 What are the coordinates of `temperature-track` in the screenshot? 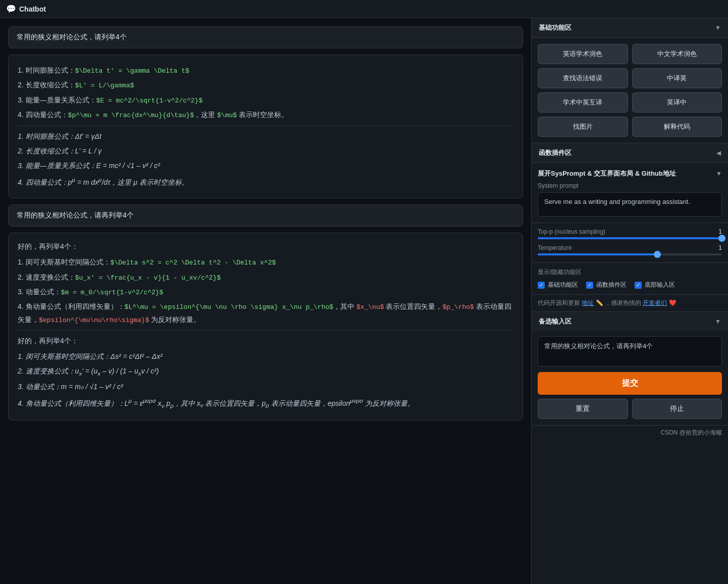 It's located at (630, 254).